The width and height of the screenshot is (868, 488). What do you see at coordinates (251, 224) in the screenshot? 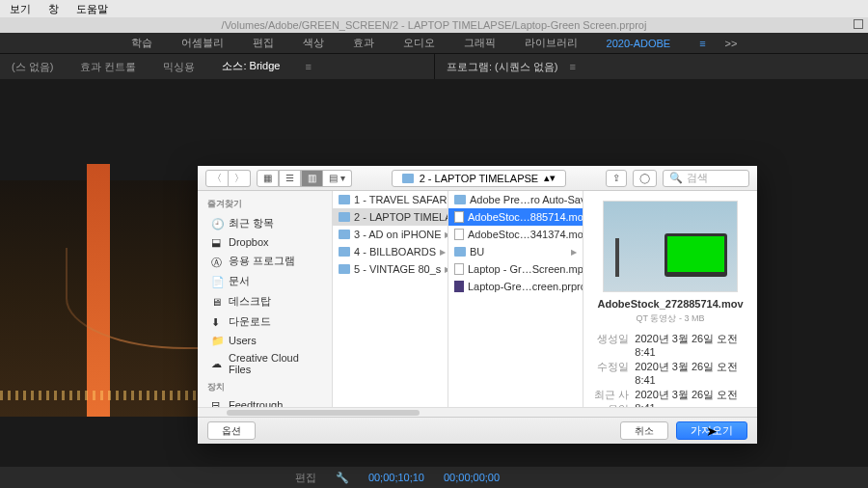
I see `sidebar-item-label: 최근 항목` at bounding box center [251, 224].